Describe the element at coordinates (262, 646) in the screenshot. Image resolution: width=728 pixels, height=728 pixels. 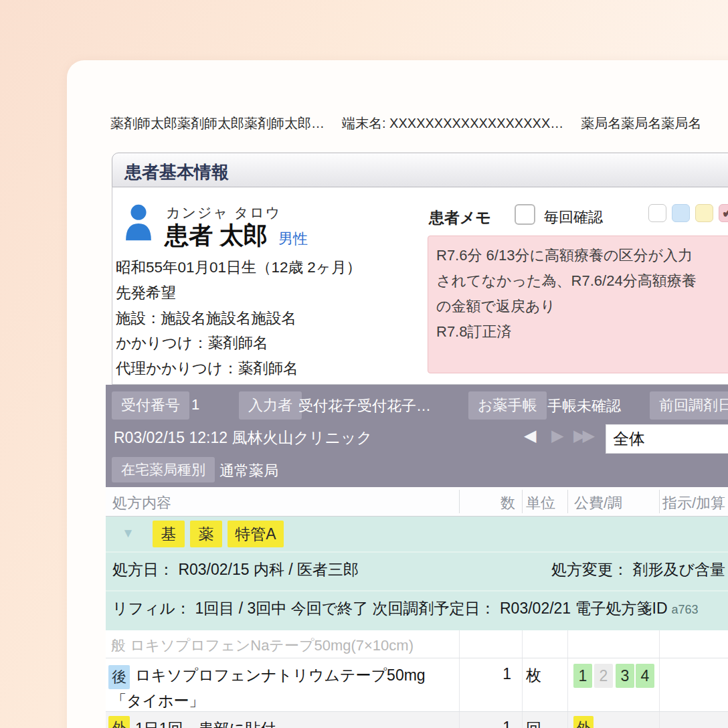
I see `generic-name-text: 般 ロキソプロフェンNaテープ50mg(7×10cm)` at that location.